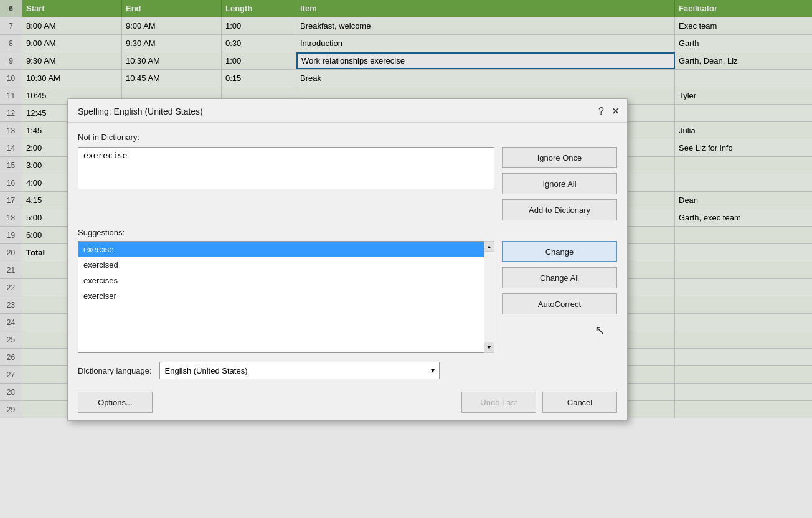  Describe the element at coordinates (615, 111) in the screenshot. I see `close-button: ✕` at that location.